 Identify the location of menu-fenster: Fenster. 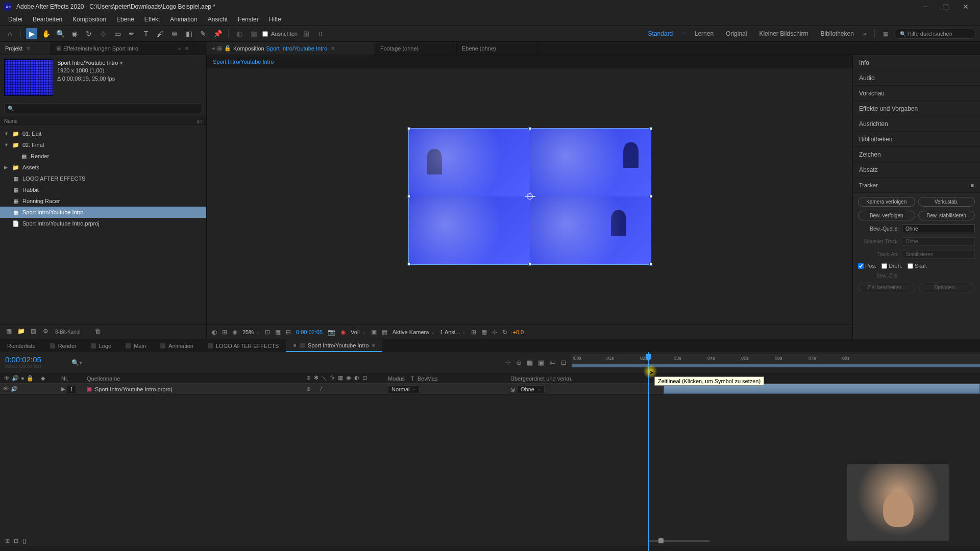
(248, 19).